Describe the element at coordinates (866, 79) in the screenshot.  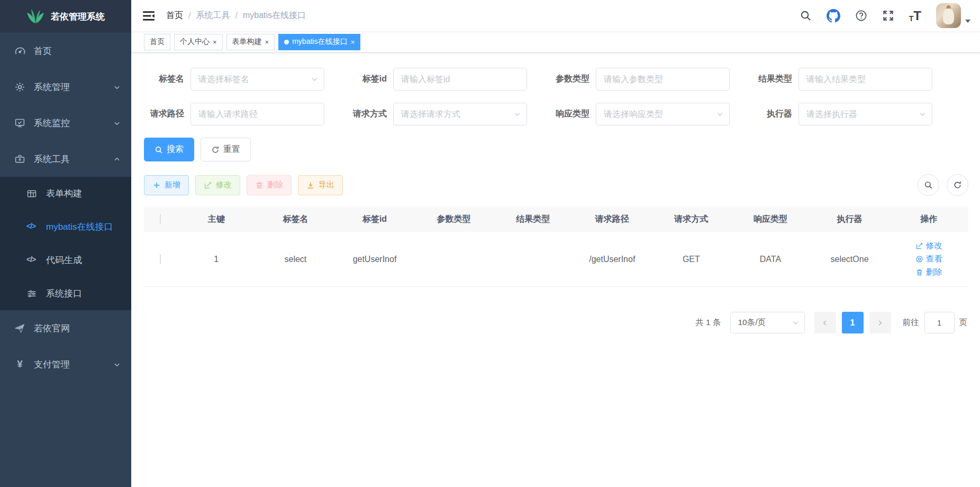
I see `result-type-input` at that location.